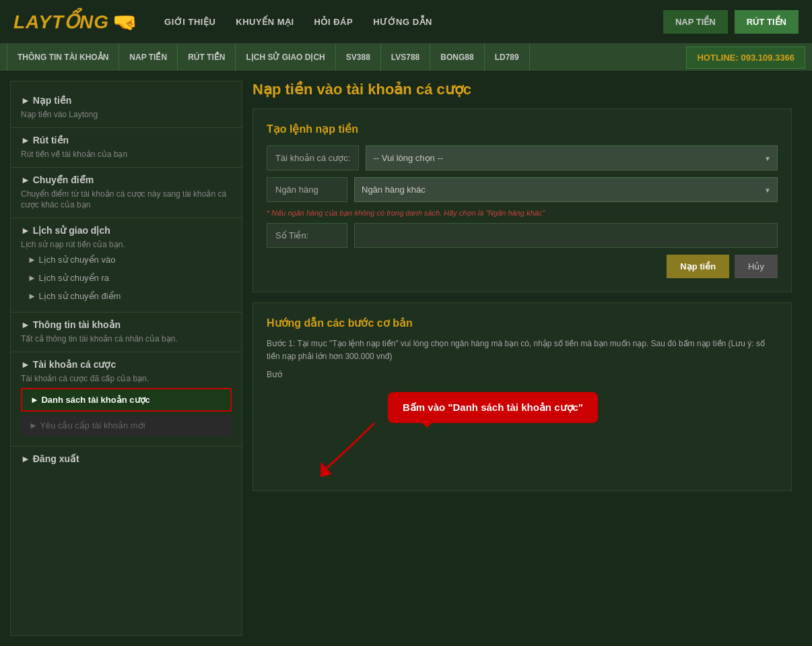  Describe the element at coordinates (696, 22) in the screenshot. I see `btn-nap-tien: NAP TIỀN` at that location.